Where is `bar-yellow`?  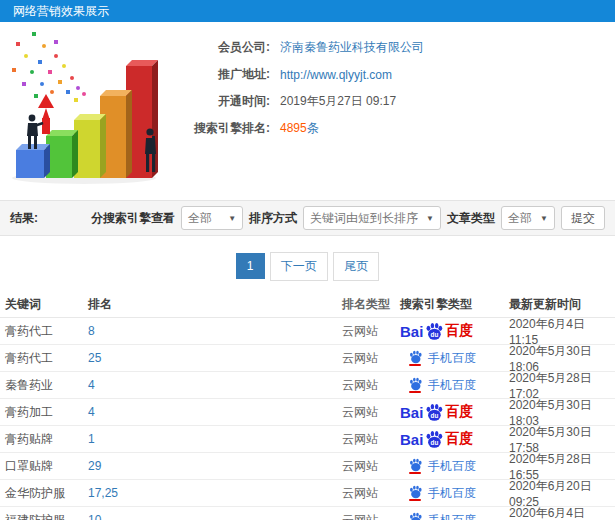
bar-yellow is located at coordinates (90, 146).